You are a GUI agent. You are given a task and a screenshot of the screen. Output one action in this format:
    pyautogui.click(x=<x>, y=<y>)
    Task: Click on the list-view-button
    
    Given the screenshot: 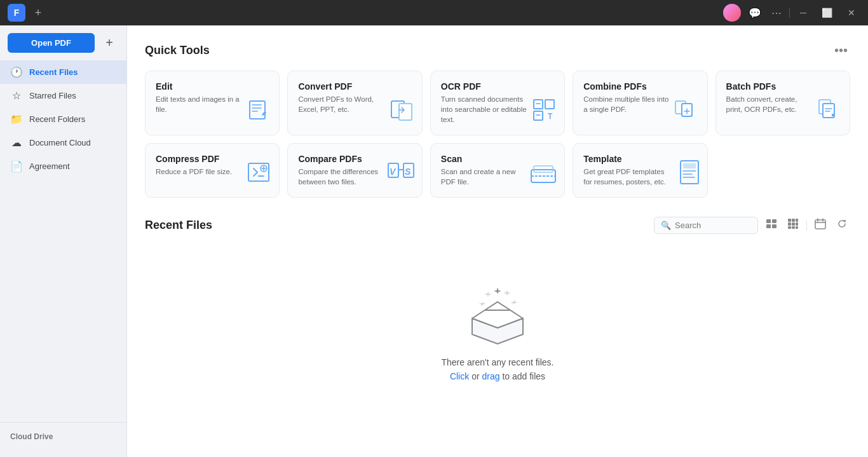 What is the action you would take?
    pyautogui.click(x=771, y=225)
    